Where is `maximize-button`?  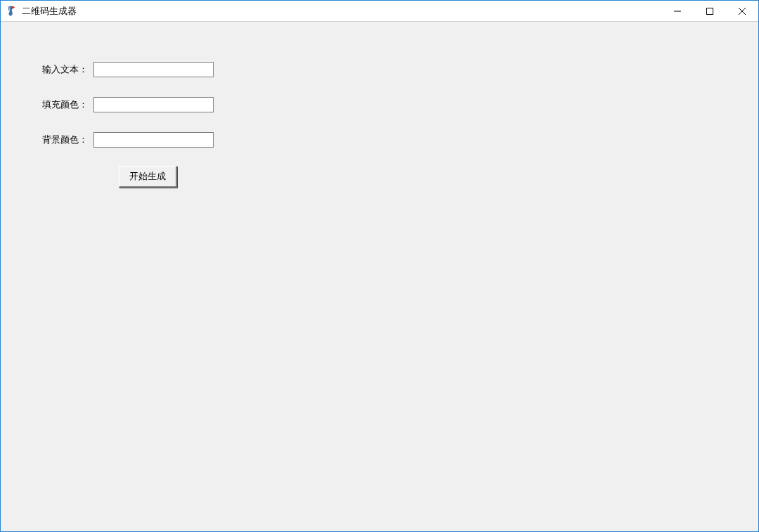
maximize-button is located at coordinates (710, 11).